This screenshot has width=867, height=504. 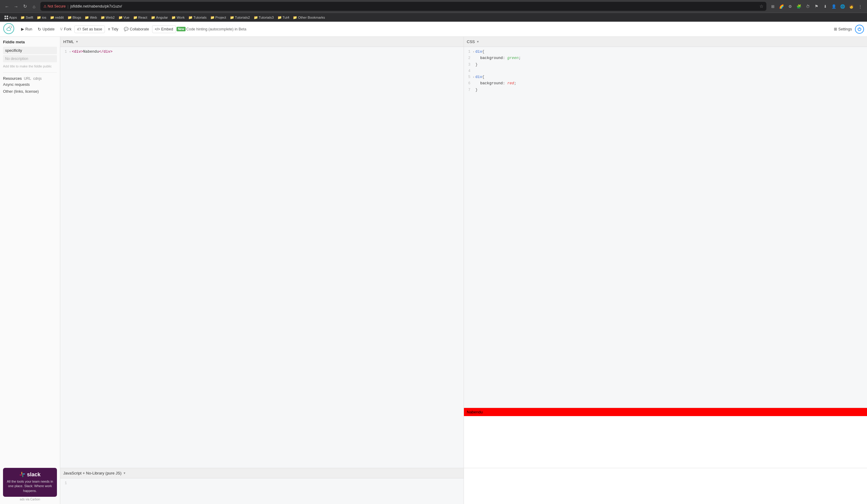 I want to click on cdnjs-link: cdnjs, so click(x=37, y=78).